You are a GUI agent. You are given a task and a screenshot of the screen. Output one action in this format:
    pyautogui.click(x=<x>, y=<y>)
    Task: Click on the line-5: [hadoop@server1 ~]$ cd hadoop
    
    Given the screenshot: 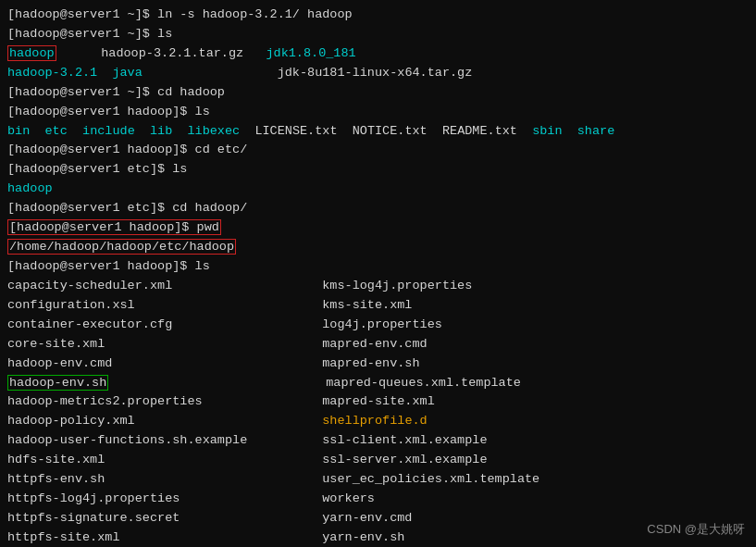 What is the action you would take?
    pyautogui.click(x=378, y=93)
    